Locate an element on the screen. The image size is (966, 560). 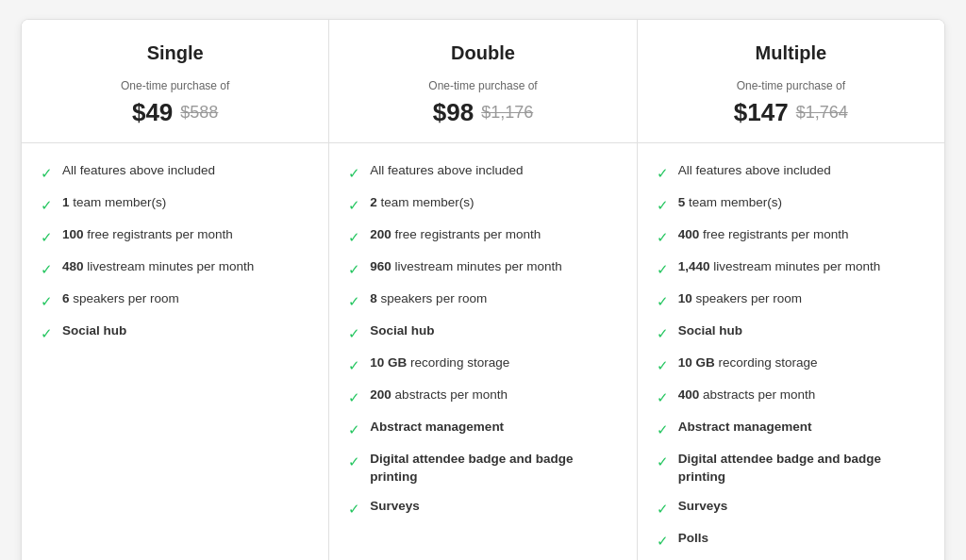
feature-text: 1 team member(s) is located at coordinates (114, 204).